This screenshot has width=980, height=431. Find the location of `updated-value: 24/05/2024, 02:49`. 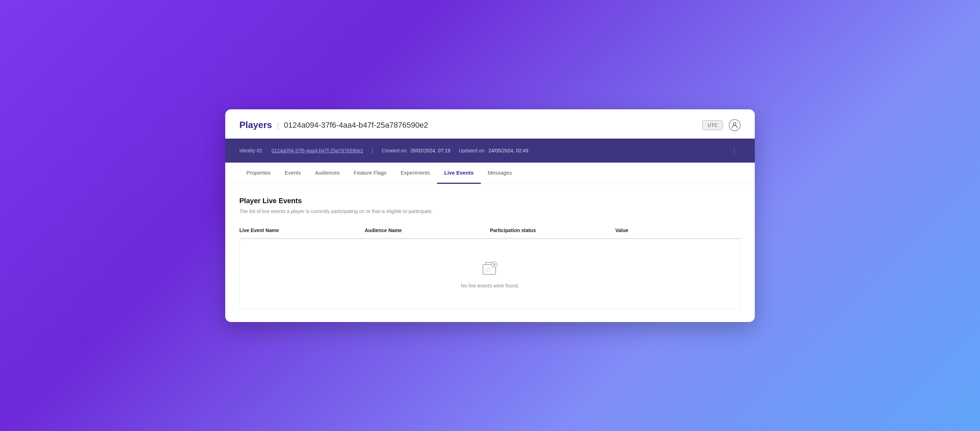

updated-value: 24/05/2024, 02:49 is located at coordinates (508, 151).